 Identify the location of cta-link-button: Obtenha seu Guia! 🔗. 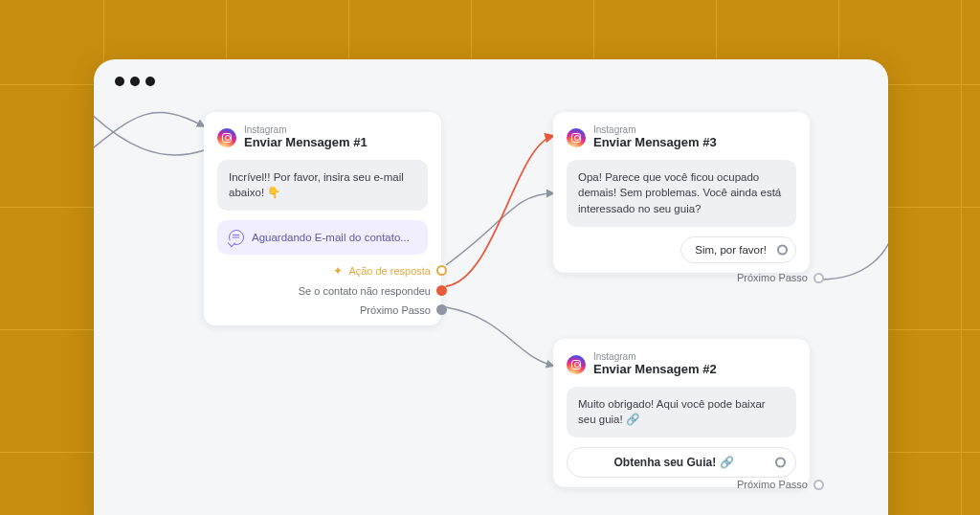
(681, 462).